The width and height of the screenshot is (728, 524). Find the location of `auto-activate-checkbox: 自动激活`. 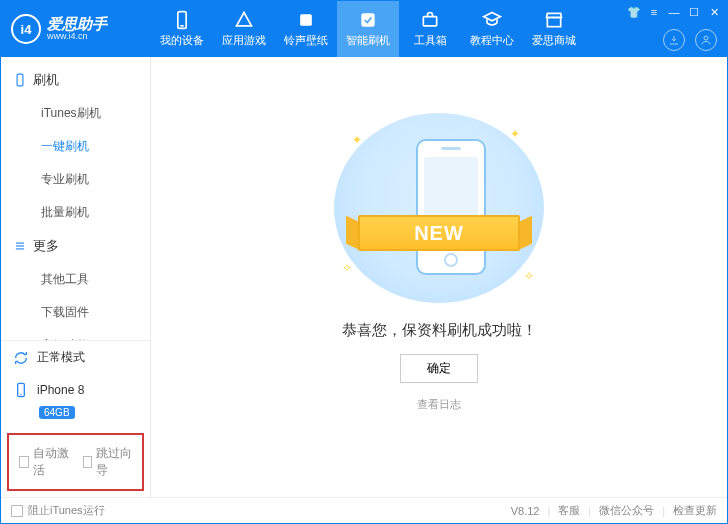

auto-activate-checkbox: 自动激活 is located at coordinates (44, 462).